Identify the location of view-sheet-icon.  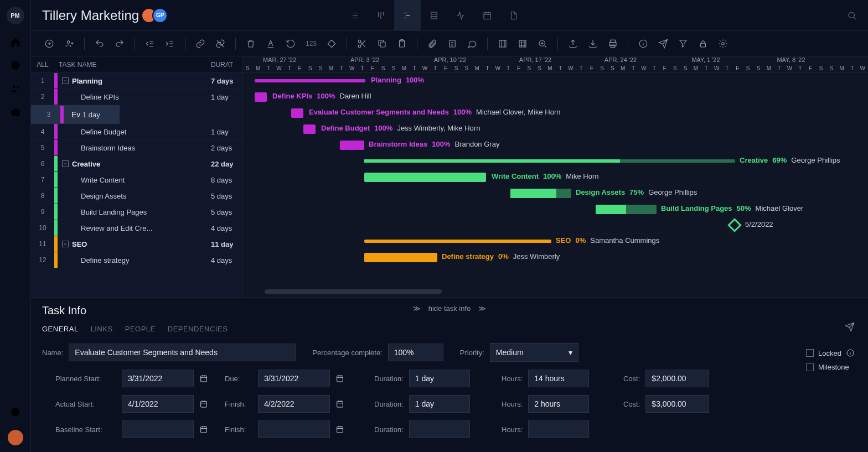
(434, 15).